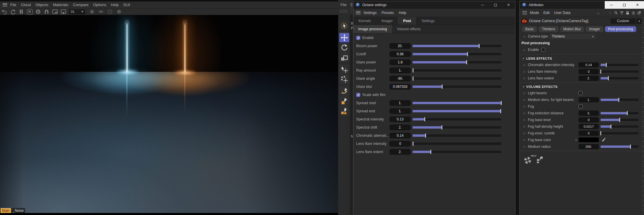 This screenshot has height=215, width=644. What do you see at coordinates (344, 47) in the screenshot?
I see `rotate-tool` at bounding box center [344, 47].